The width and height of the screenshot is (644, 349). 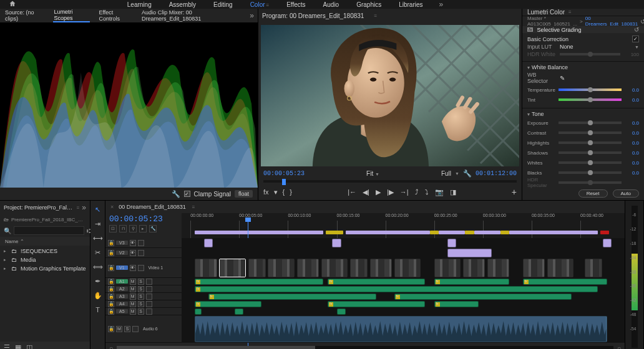 What do you see at coordinates (144, 268) in the screenshot?
I see `track-header-v1: 🔒V1👁Video 1` at bounding box center [144, 268].